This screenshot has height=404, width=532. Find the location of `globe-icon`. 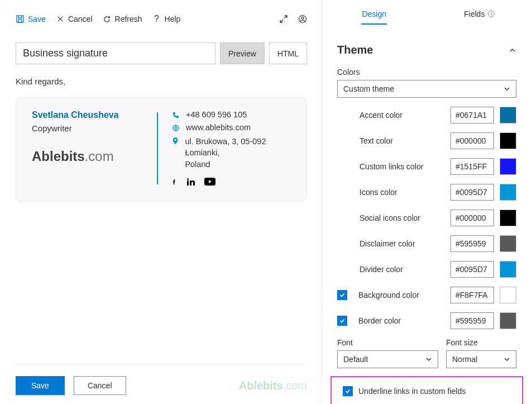

globe-icon is located at coordinates (176, 127).